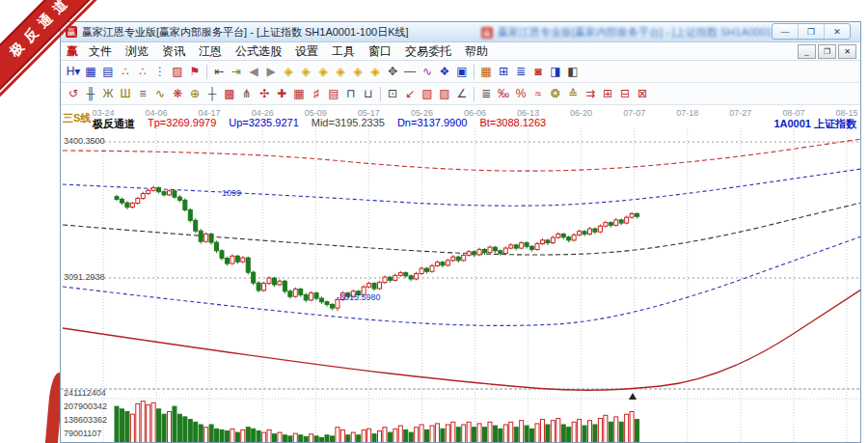 The image size is (868, 443). I want to click on arrows-icon: ⇉, so click(590, 94).